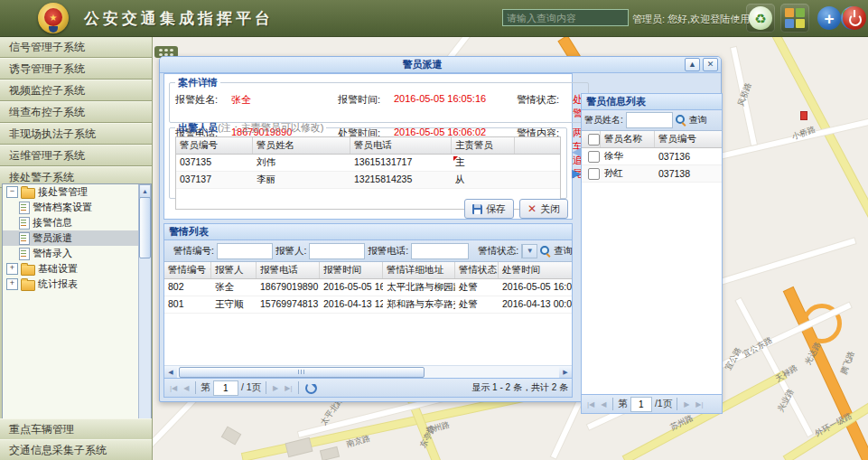  Describe the element at coordinates (369, 146) in the screenshot. I see `dispatch-grid-header: 警员编号 警员姓名 警员电话 主责警员` at that location.